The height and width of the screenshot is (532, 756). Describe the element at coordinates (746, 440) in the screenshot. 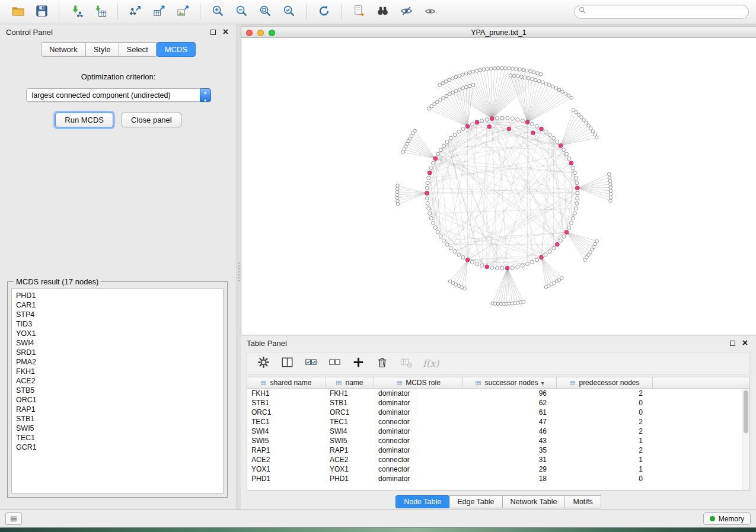

I see `table-scrollbar` at that location.